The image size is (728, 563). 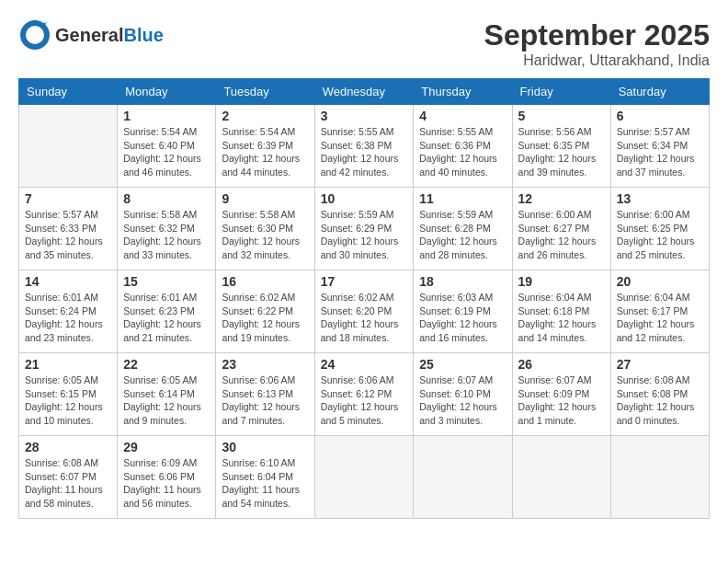 What do you see at coordinates (660, 116) in the screenshot?
I see `day-number: 6` at bounding box center [660, 116].